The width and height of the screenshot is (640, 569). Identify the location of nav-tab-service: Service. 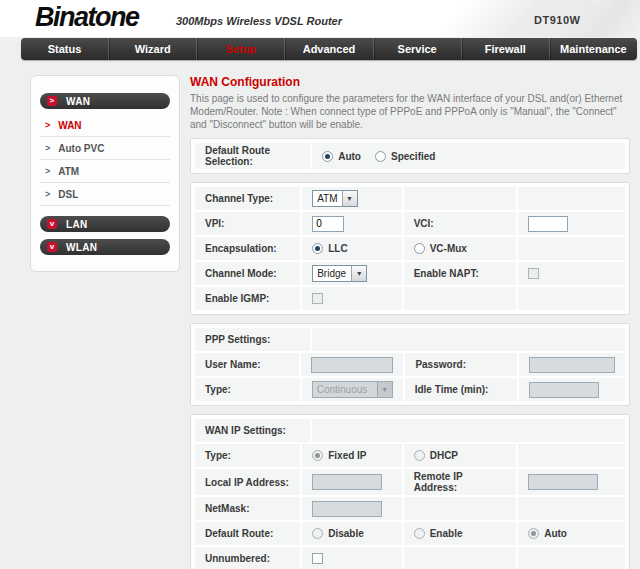
(418, 49).